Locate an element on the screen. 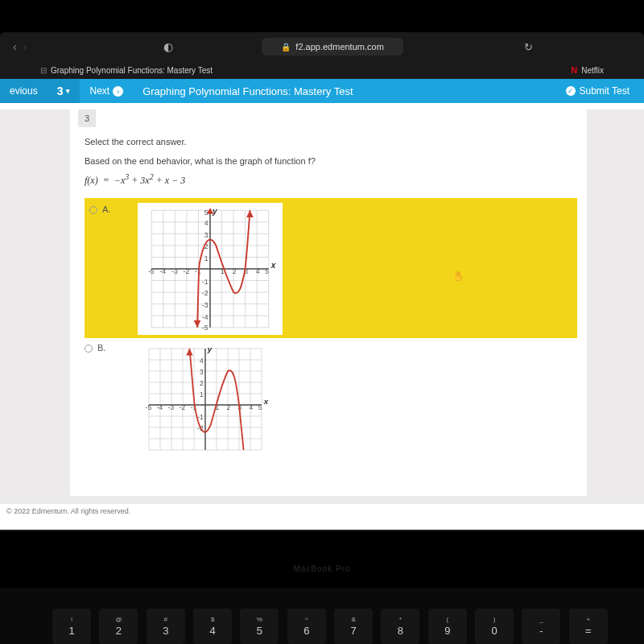 This screenshot has width=644, height=644. key-7: &7 is located at coordinates (353, 626).